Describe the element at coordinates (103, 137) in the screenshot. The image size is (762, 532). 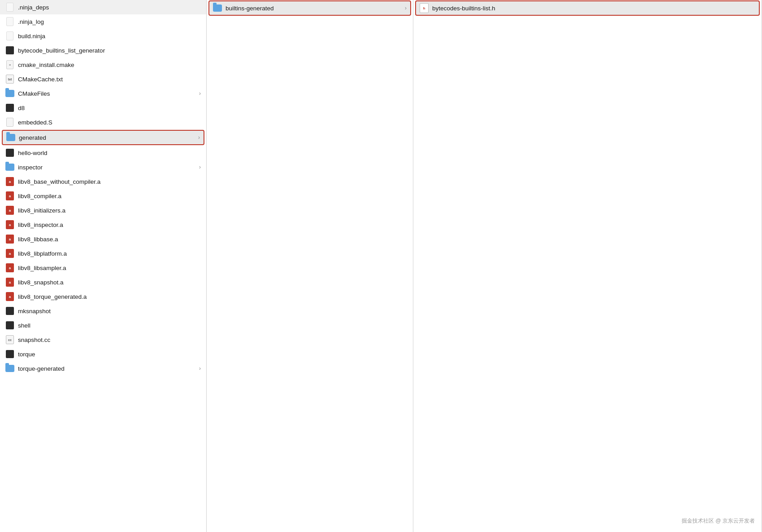
I see `list-item: generated›` at that location.